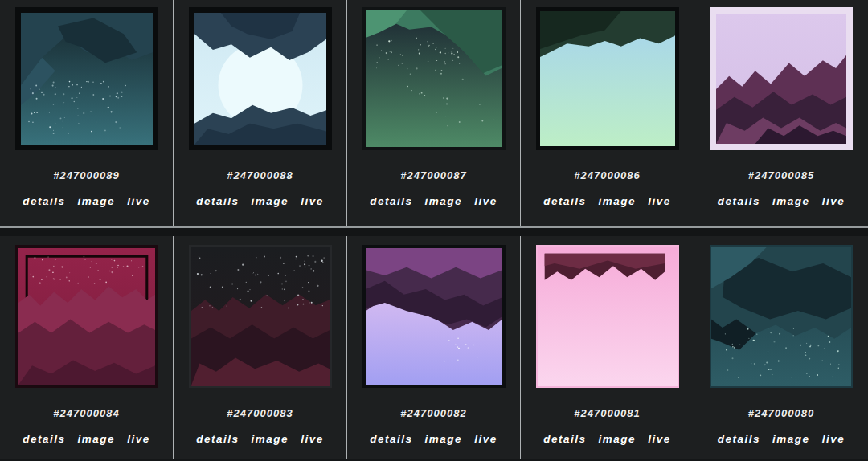 The width and height of the screenshot is (868, 461). What do you see at coordinates (781, 348) in the screenshot?
I see `token-card: #247000080 details image live` at bounding box center [781, 348].